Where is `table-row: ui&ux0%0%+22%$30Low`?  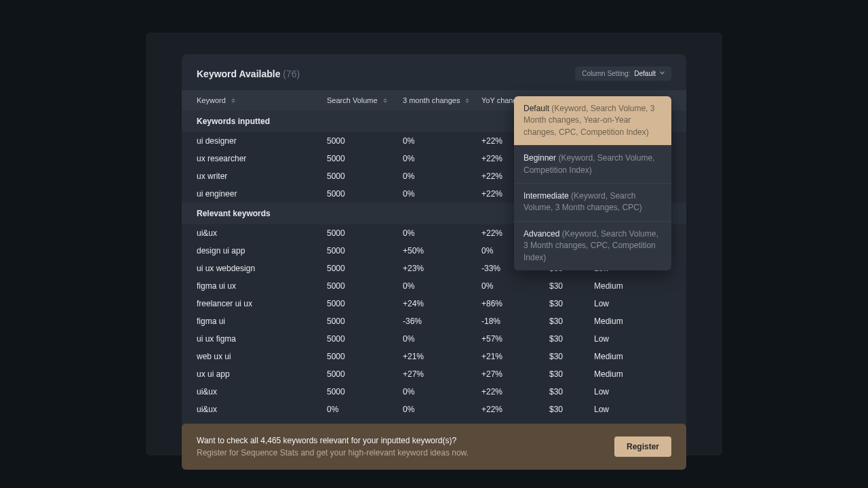 table-row: ui&ux0%0%+22%$30Low is located at coordinates (434, 409).